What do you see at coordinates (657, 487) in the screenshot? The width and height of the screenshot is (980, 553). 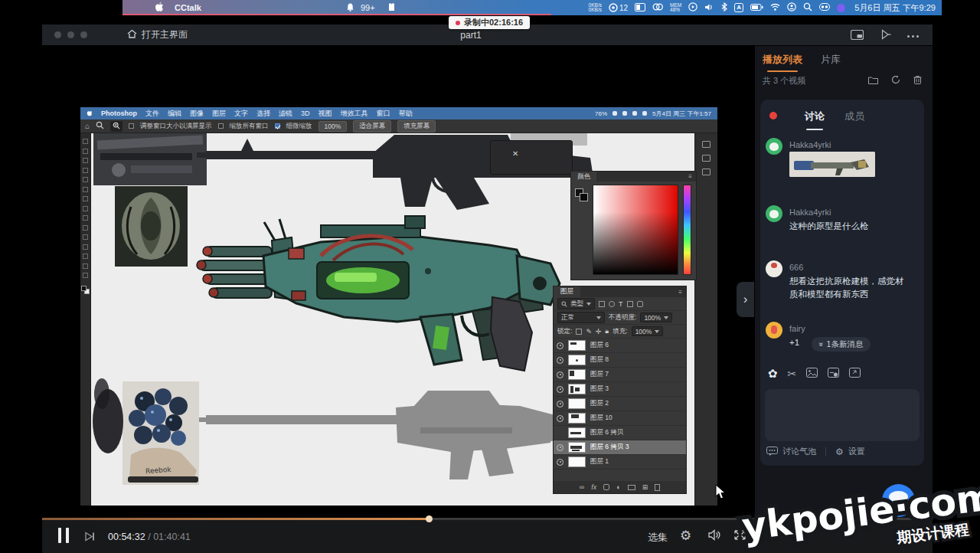 I see `delete-layer-icon` at bounding box center [657, 487].